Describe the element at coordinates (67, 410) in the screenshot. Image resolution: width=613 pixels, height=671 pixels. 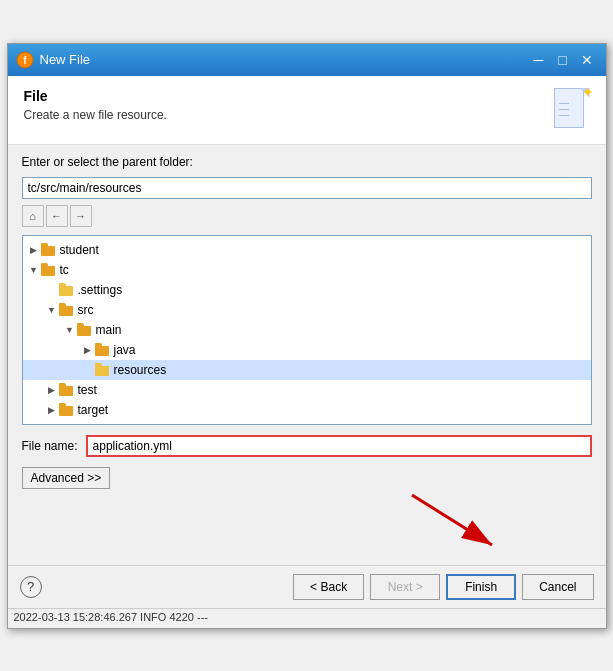
I see `folder-icon-target` at that location.